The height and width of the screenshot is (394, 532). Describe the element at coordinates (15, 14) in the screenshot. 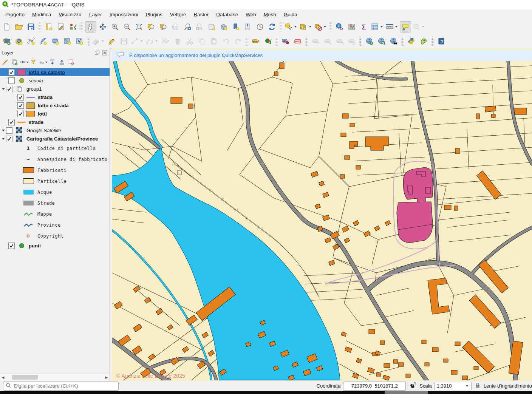

I see `menu-progetto: Progetto` at that location.